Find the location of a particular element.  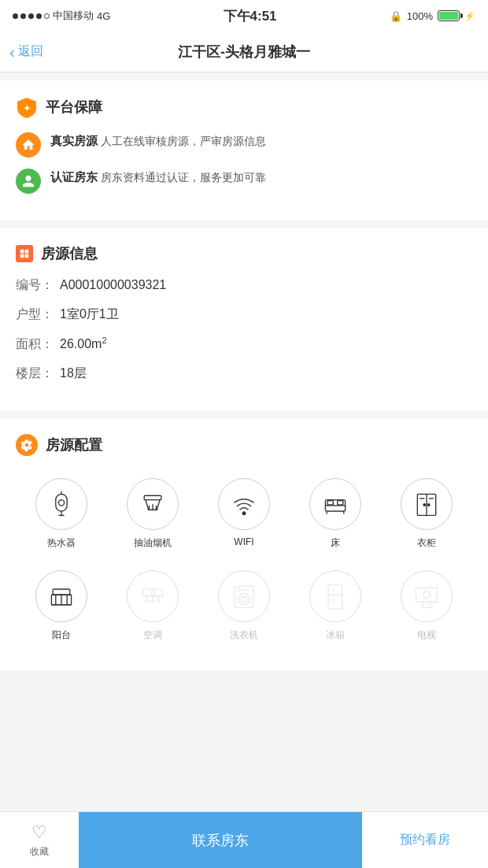

fridge-icon is located at coordinates (335, 596).